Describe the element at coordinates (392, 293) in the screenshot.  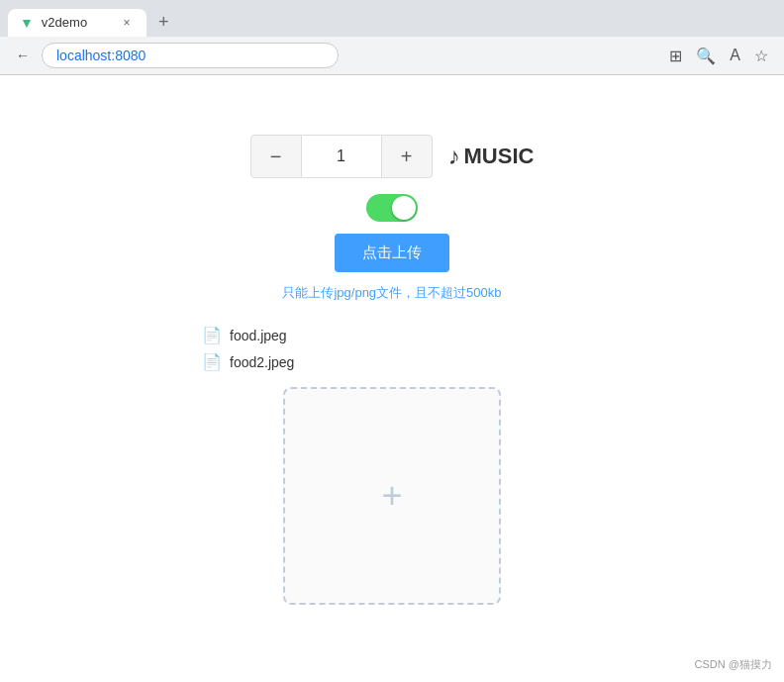
I see `upload-hint: 只能上传jpg/png文件，且不超过500kb` at that location.